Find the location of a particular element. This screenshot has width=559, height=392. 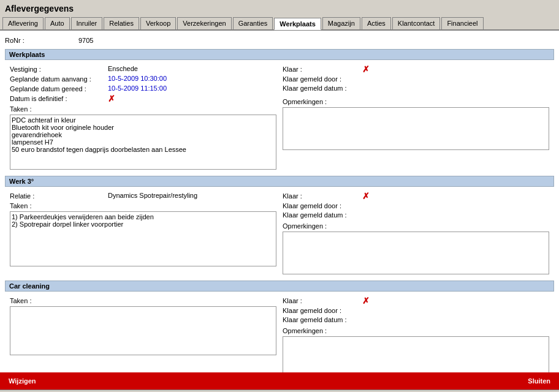

geplande-aanvang-row: Geplande datum aanvang : 10-5-2009 10:30… is located at coordinates (143, 78).